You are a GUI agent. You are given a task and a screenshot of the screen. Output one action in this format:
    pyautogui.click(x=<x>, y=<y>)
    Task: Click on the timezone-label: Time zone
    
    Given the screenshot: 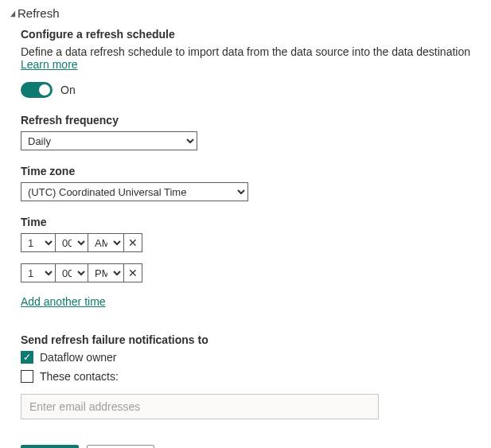 What is the action you would take?
    pyautogui.click(x=251, y=171)
    